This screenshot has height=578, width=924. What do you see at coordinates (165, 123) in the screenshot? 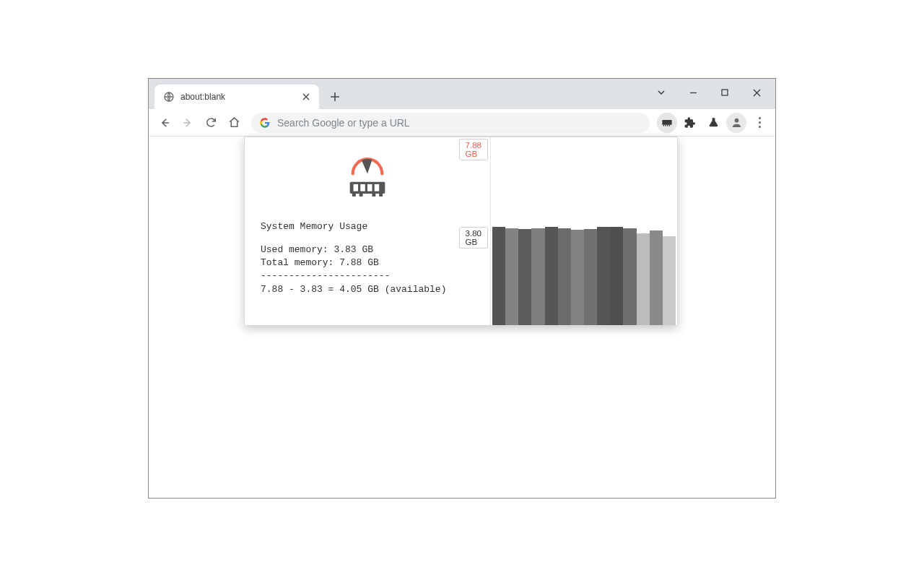
I see `back-button` at bounding box center [165, 123].